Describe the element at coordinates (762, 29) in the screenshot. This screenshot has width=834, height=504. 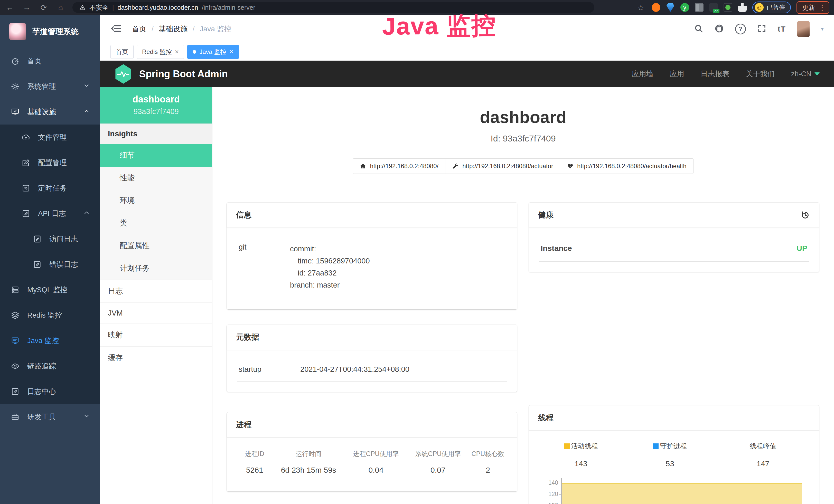
I see `fullscreen-icon` at that location.